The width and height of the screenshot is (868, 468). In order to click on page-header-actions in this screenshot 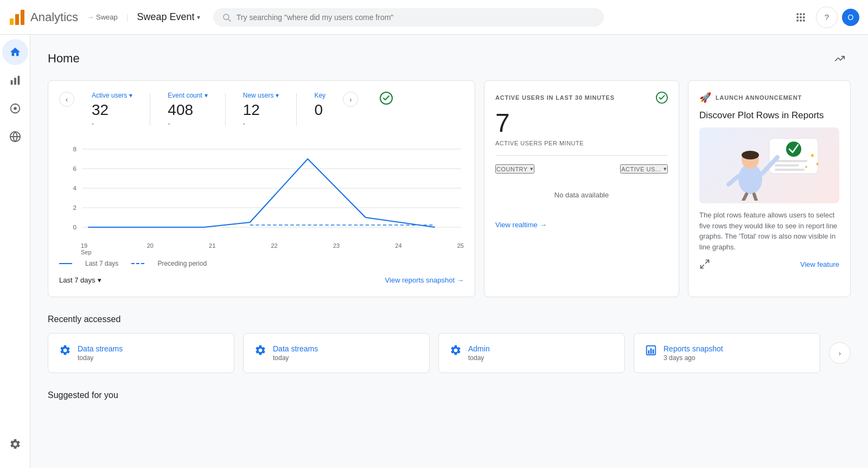, I will do `click(840, 59)`.